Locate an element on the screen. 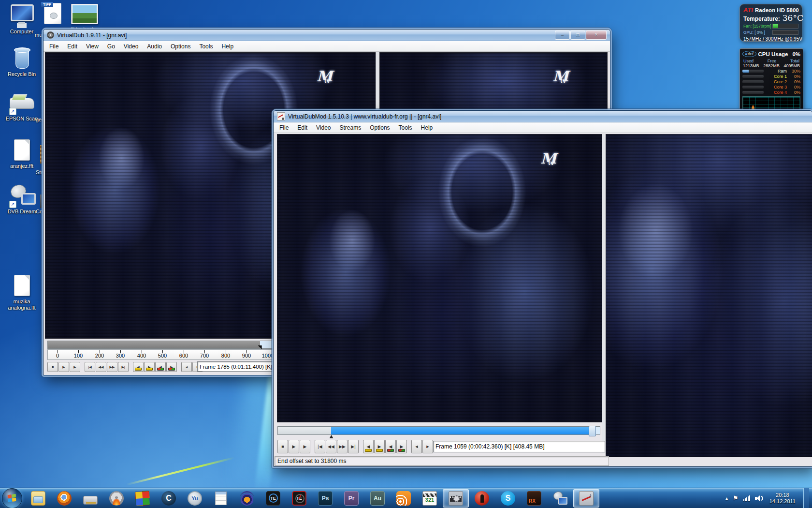  hidden-icons-arrow: ▴ is located at coordinates (727, 498).